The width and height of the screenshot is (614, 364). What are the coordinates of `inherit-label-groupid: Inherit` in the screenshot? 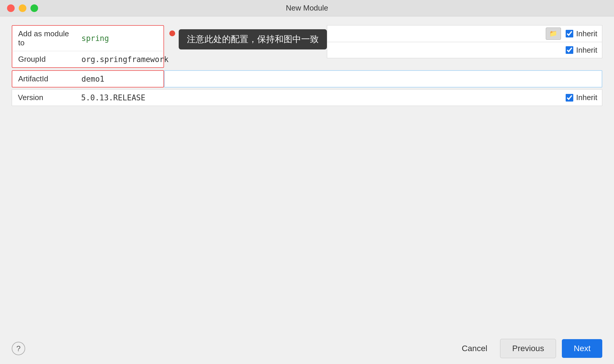 It's located at (587, 50).